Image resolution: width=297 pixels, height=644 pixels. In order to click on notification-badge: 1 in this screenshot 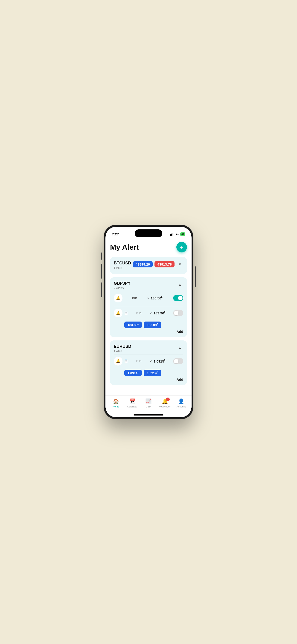, I will do `click(168, 400)`.